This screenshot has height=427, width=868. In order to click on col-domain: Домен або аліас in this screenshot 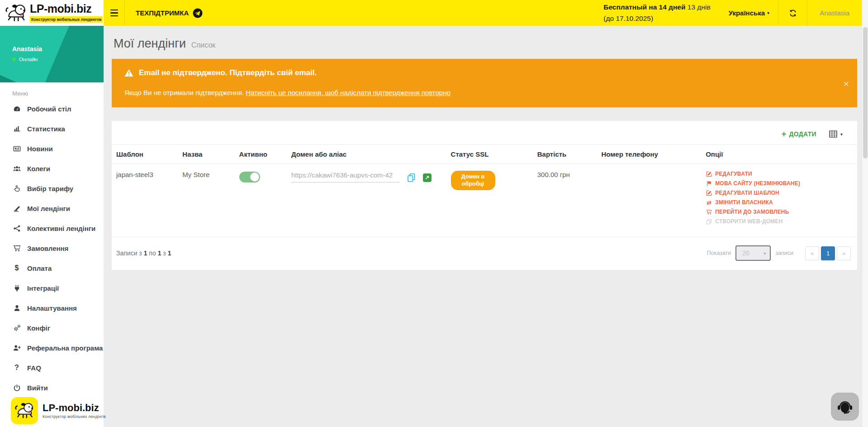, I will do `click(367, 154)`.